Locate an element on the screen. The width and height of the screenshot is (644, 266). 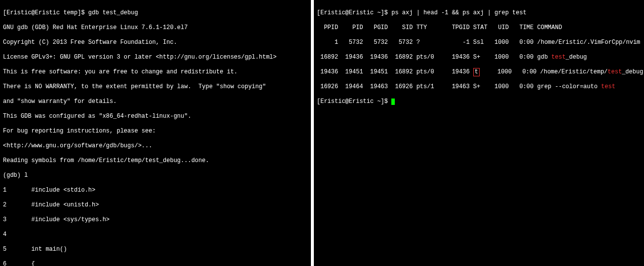
ps-row: 19436 19451 19451 16892 pts/0 19436 t 10… is located at coordinates (479, 72).